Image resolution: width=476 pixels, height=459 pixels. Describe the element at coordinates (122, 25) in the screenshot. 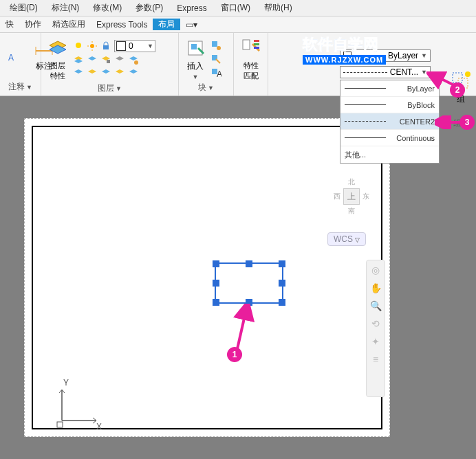

I see `tab-express-tools: Express Tools` at that location.